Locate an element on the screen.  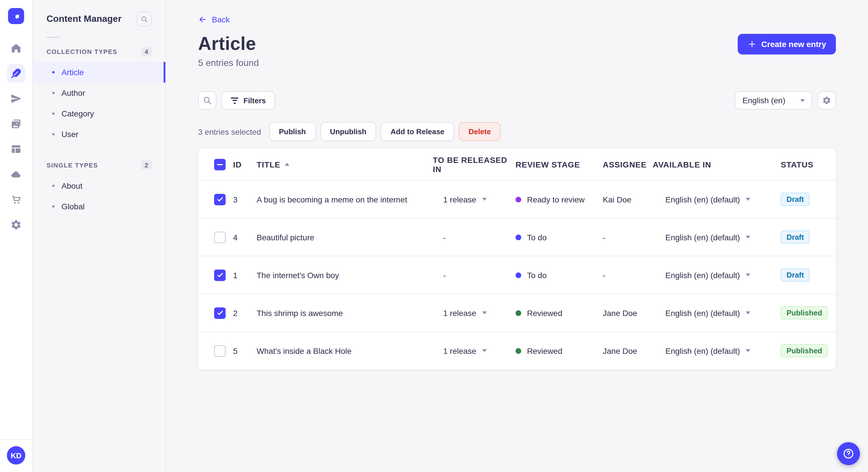
table-row: 3 A bug is becoming a meme on the intern… is located at coordinates (517, 199).